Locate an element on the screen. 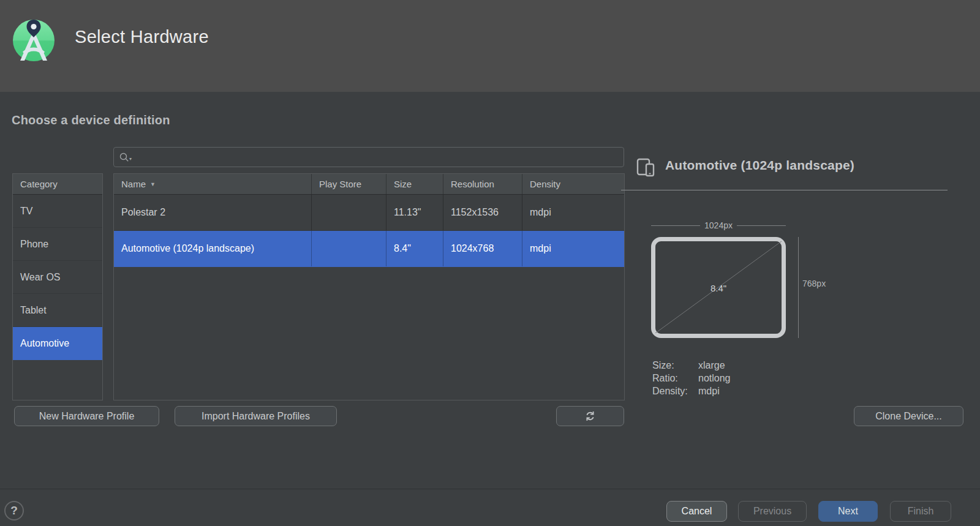 Image resolution: width=980 pixels, height=526 pixels. table-row-polestar-2: Polestar 2 11.13" 1152x1536 mdpi is located at coordinates (369, 213).